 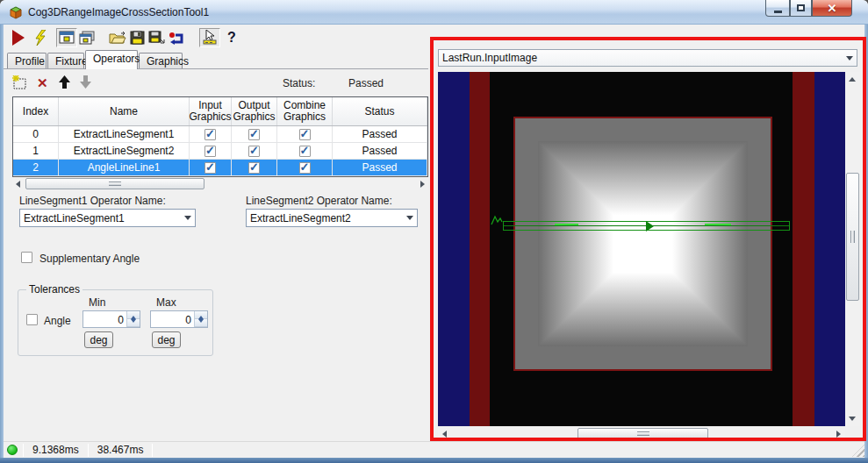 I want to click on cross-section-start-marker, so click(x=497, y=220).